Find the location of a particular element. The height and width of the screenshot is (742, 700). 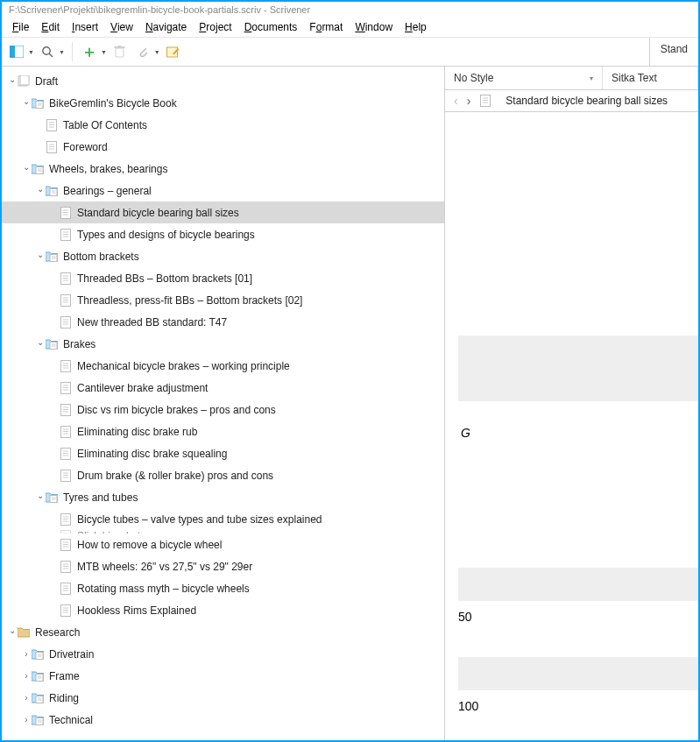

text-50: 50 is located at coordinates (465, 617).